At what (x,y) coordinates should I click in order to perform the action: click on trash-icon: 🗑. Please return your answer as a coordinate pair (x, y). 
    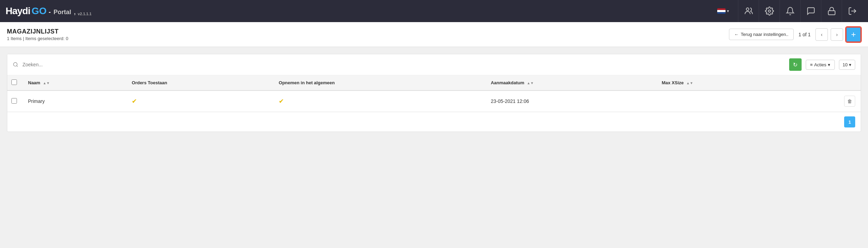
    Looking at the image, I should click on (850, 101).